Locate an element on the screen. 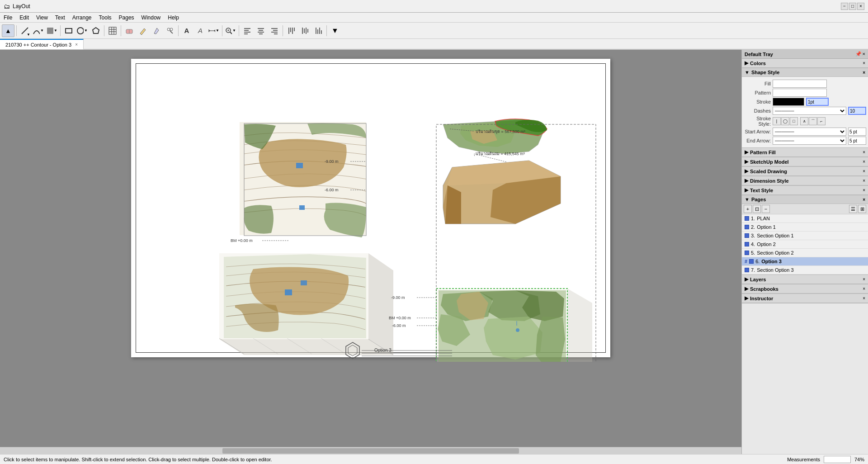  shape-style-close: × is located at coordinates (864, 72).